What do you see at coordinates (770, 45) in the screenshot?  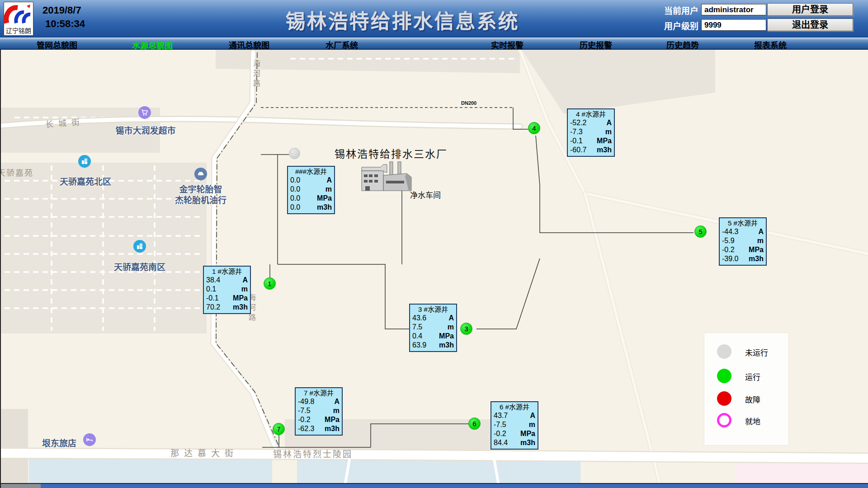 I see `tab-report-system: 报表系统` at bounding box center [770, 45].